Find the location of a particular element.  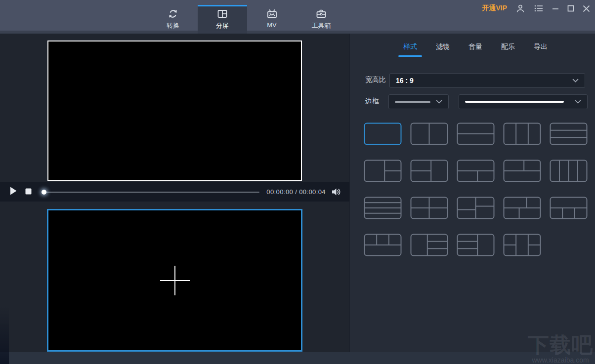

user-icon is located at coordinates (520, 8).